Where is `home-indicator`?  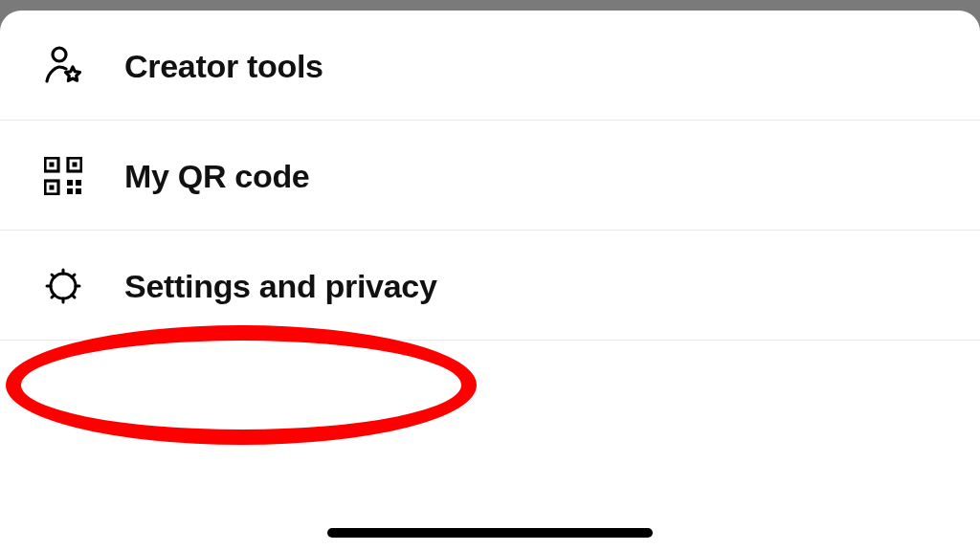
home-indicator is located at coordinates (490, 533).